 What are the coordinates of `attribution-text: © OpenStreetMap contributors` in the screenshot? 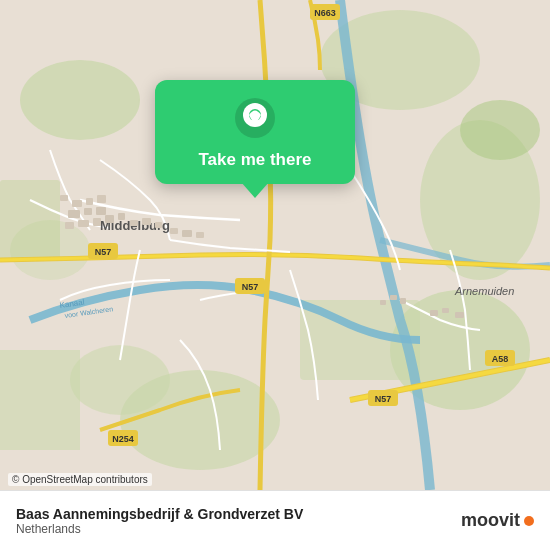 It's located at (80, 480).